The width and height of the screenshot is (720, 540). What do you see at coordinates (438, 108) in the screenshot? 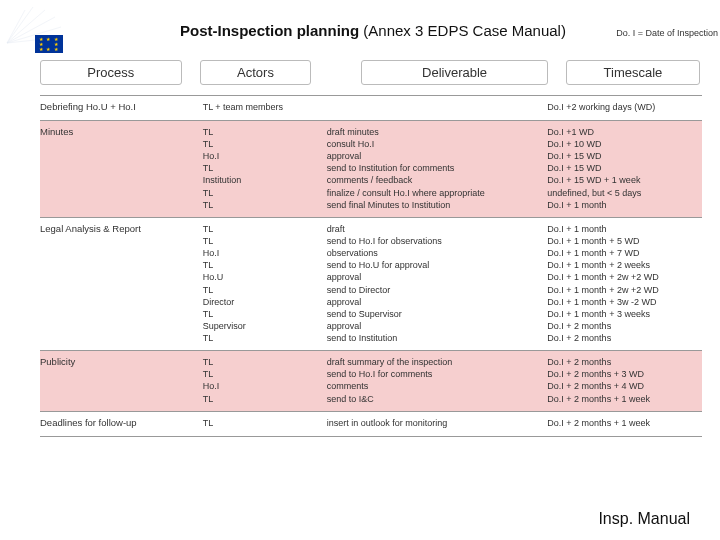
I see `cell-deliverable` at bounding box center [438, 108].